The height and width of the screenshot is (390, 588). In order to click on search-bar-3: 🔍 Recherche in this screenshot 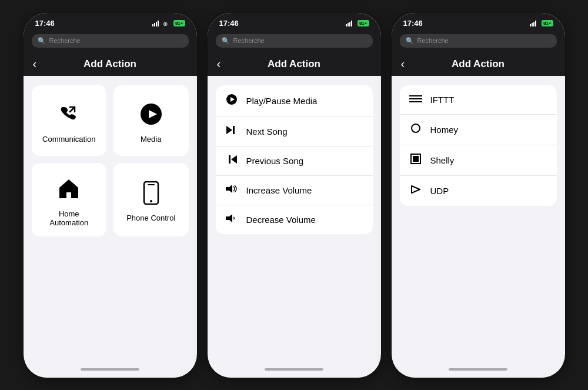, I will do `click(479, 42)`.